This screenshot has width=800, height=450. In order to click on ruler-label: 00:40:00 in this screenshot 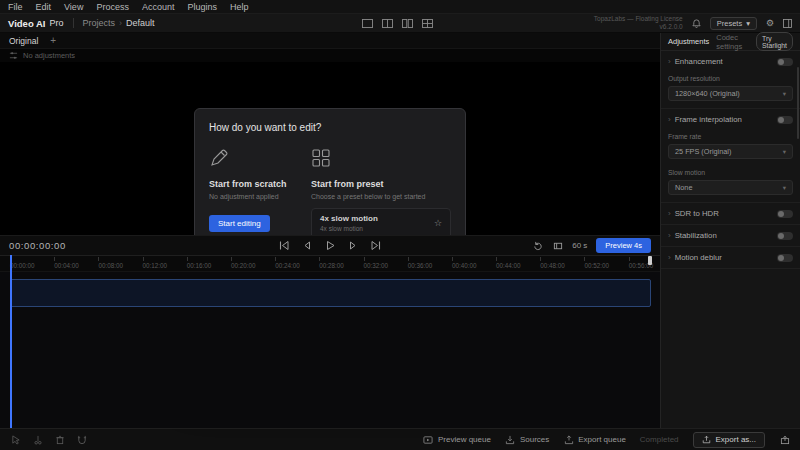, I will do `click(474, 264)`.